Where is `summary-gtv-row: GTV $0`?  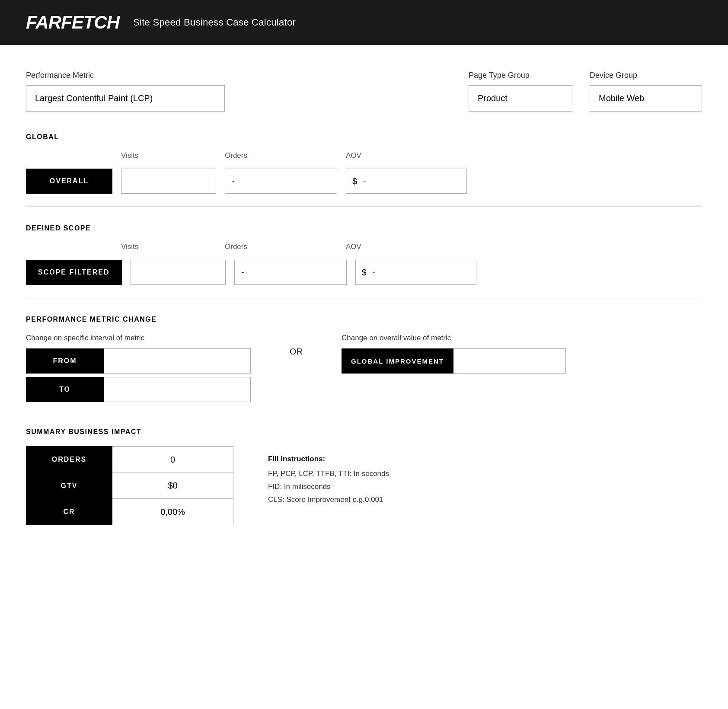
summary-gtv-row: GTV $0 is located at coordinates (130, 486).